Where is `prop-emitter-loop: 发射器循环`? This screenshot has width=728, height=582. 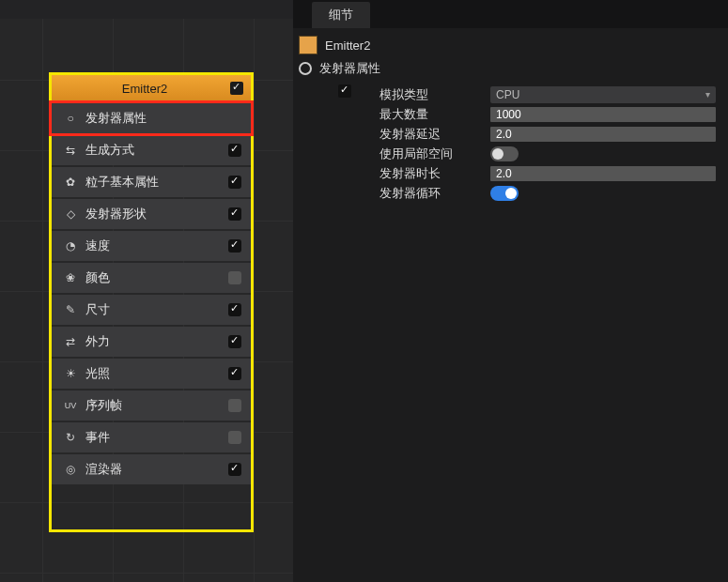 prop-emitter-loop: 发射器循环 is located at coordinates (554, 193).